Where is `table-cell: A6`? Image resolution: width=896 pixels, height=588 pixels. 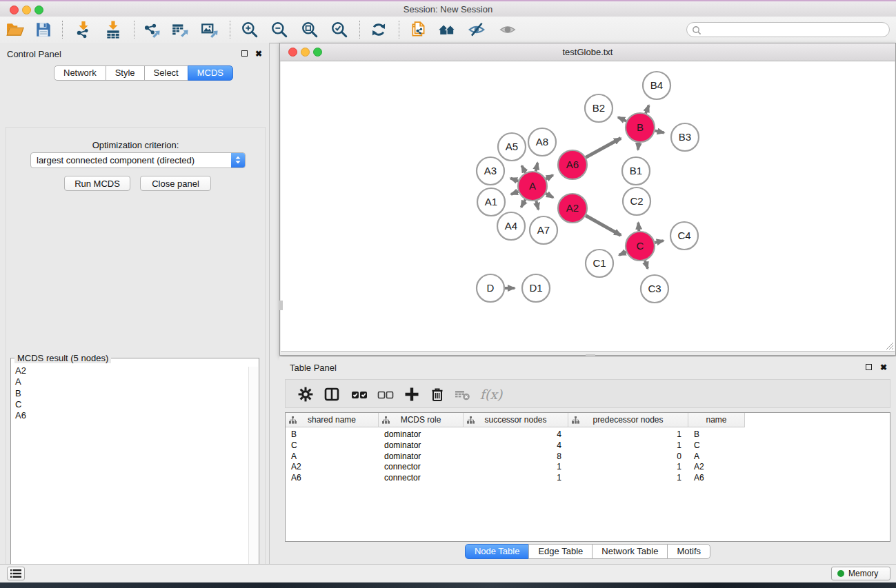
table-cell: A6 is located at coordinates (717, 478).